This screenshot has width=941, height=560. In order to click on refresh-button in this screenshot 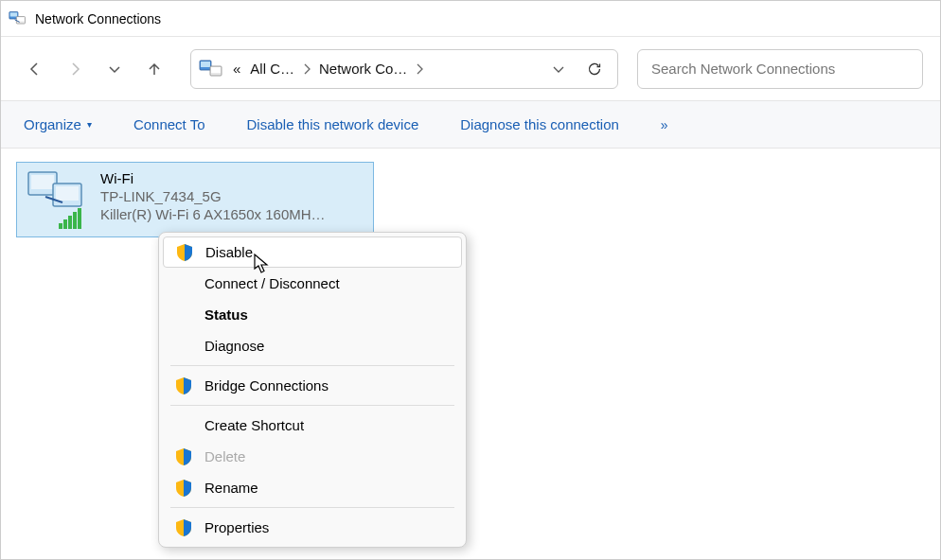, I will do `click(595, 69)`.